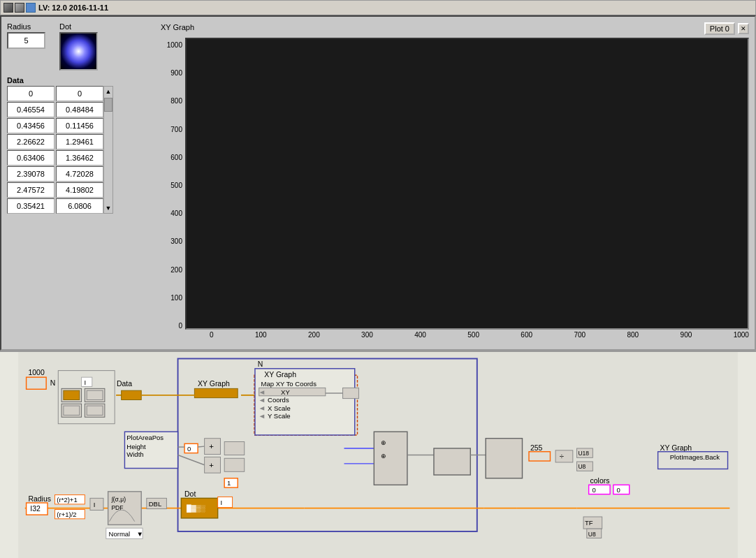  What do you see at coordinates (55, 149) in the screenshot?
I see `data-table: 000.465540.484840.434560.114562.266221.2…` at bounding box center [55, 149].